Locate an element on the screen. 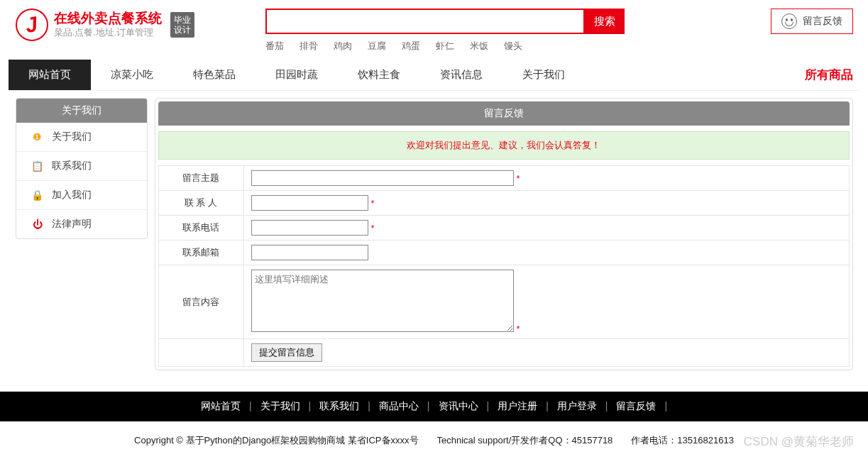 Image resolution: width=868 pixels, height=459 pixels. footer-link: 留言反馈 is located at coordinates (636, 406).